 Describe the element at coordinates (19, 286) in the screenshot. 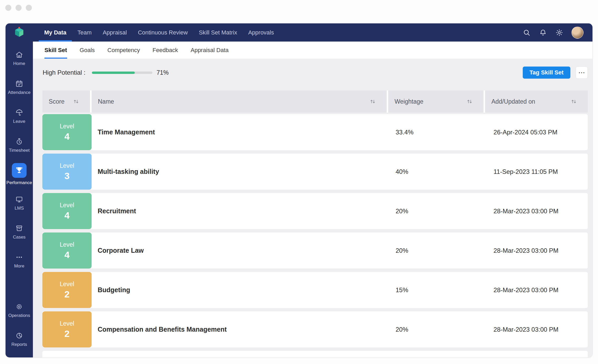

I see `sidebar-spacer` at that location.